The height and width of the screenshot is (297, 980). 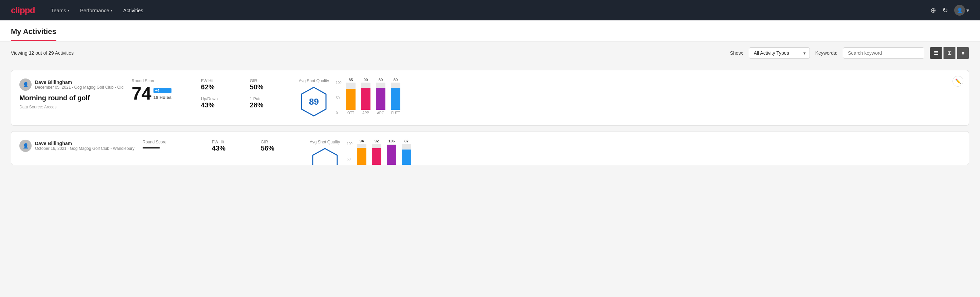 What do you see at coordinates (962, 10) in the screenshot?
I see `avatar-menu: 👤 ▾` at bounding box center [962, 10].